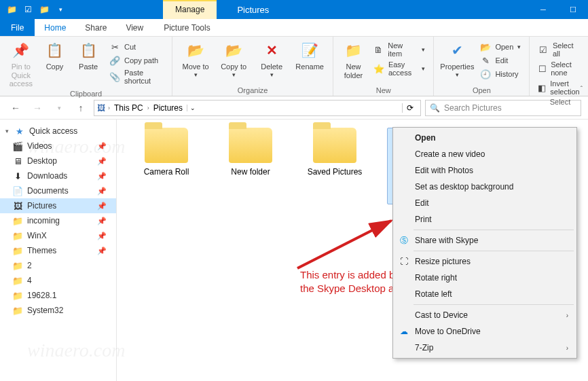 Image resolution: width=588 pixels, height=381 pixels. Describe the element at coordinates (136, 60) in the screenshot. I see `copy-path-button: 🔗Copy path` at that location.